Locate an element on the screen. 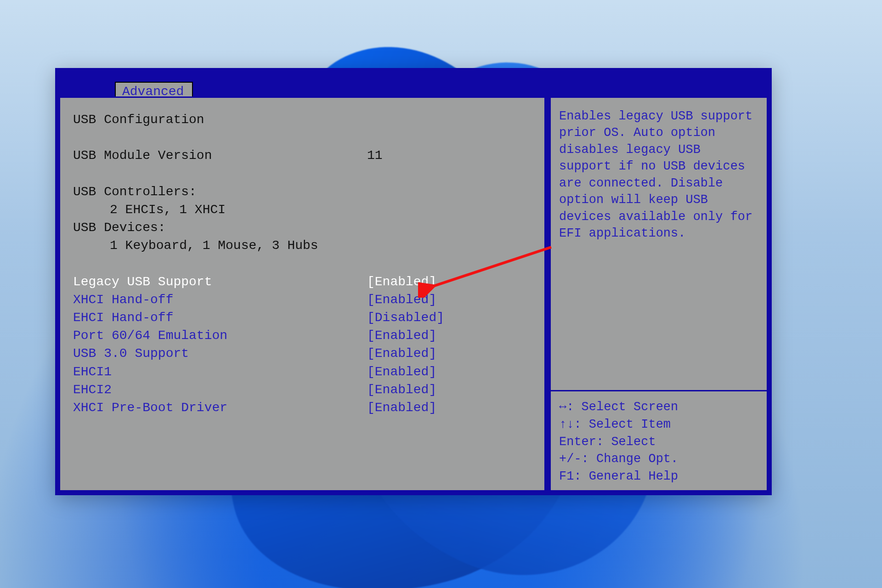 Image resolution: width=882 pixels, height=588 pixels. bios-tabbar: Advanced is located at coordinates (413, 82).